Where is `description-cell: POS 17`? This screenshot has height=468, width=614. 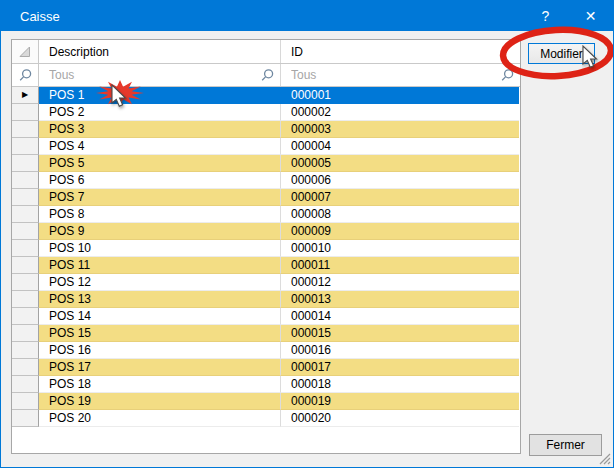
description-cell: POS 17 is located at coordinates (160, 368).